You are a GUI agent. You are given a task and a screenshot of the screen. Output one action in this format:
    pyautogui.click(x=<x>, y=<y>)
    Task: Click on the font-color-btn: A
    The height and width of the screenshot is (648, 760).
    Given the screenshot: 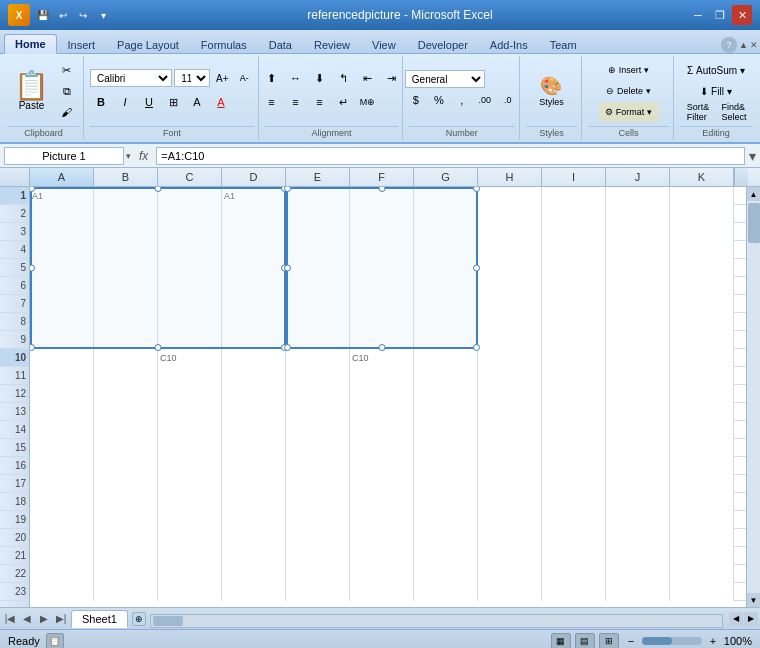 What is the action you would take?
    pyautogui.click(x=221, y=102)
    